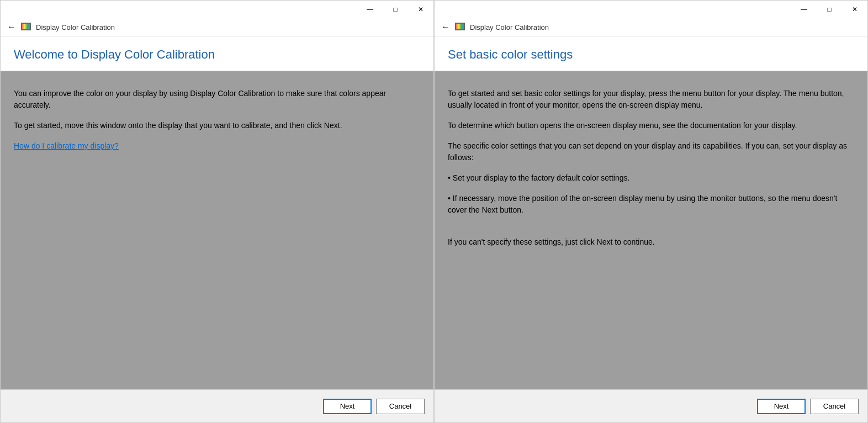 Image resolution: width=868 pixels, height=423 pixels. I want to click on content-p1: To get started and set basic color setti…, so click(651, 99).